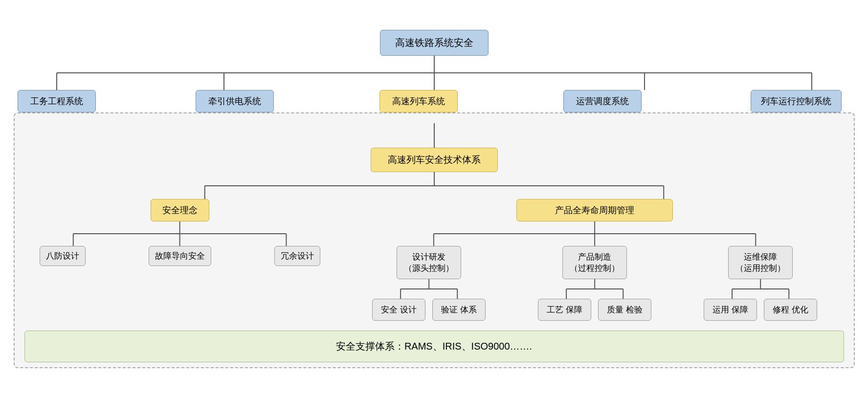 Image resolution: width=868 pixels, height=398 pixels. Describe the element at coordinates (180, 256) in the screenshot. I see `left-children-row: 八防设计 故障导向安全 冗余设计` at that location.